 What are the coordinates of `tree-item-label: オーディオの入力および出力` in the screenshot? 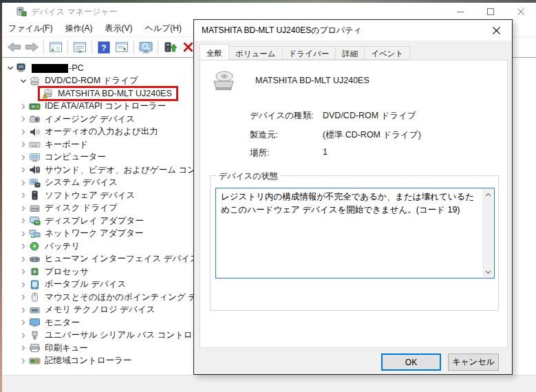 It's located at (102, 132).